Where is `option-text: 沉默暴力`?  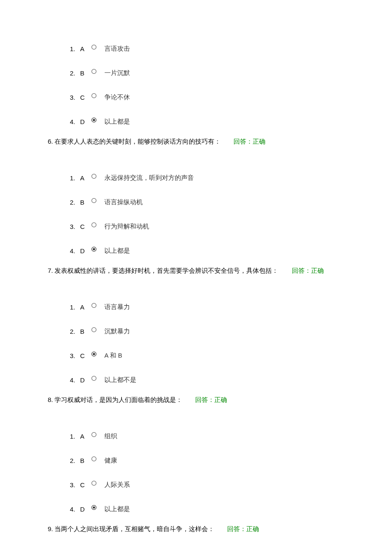 option-text: 沉默暴力 is located at coordinates (117, 332).